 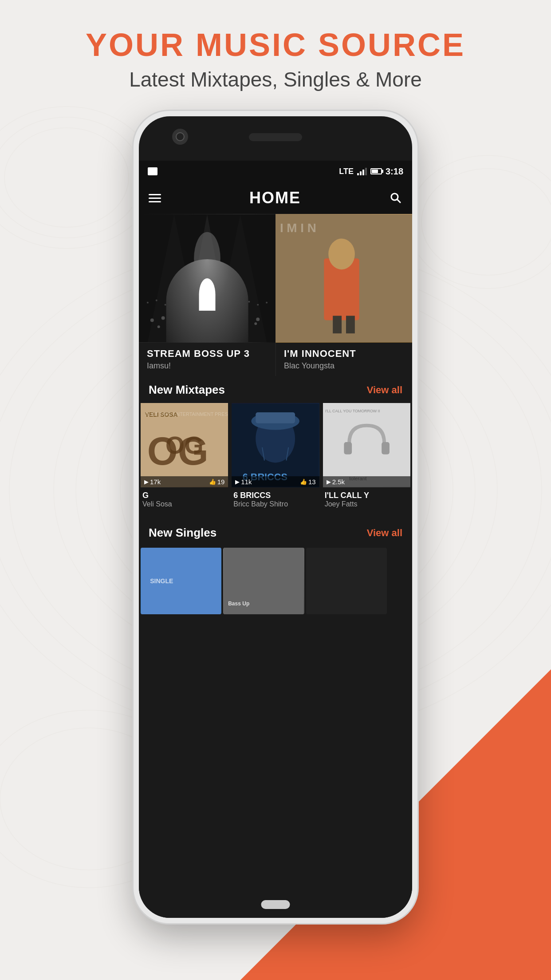 I want to click on mixtape-stats-1: ▶ 17k 👍 19, so click(x=185, y=482).